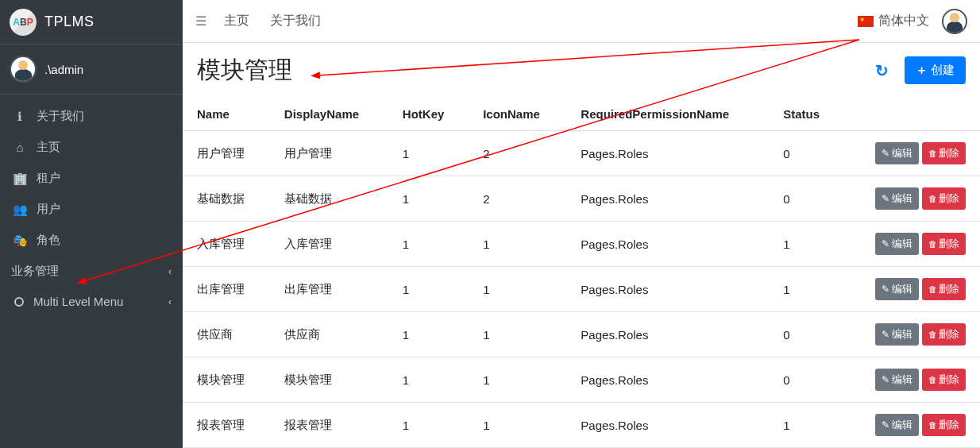  I want to click on sidebar-item-label: Multi Level Menu, so click(78, 302).